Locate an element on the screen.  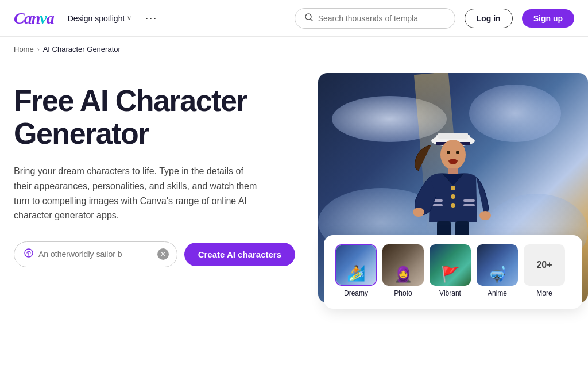
breadcrumb-home: Home is located at coordinates (24, 49).